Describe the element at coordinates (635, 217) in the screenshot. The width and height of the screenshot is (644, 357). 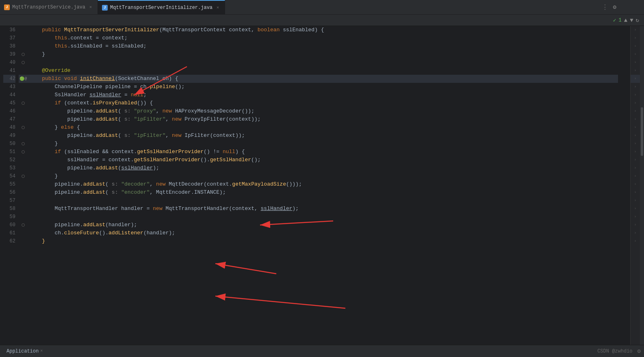
I see `fold-59: ›` at that location.